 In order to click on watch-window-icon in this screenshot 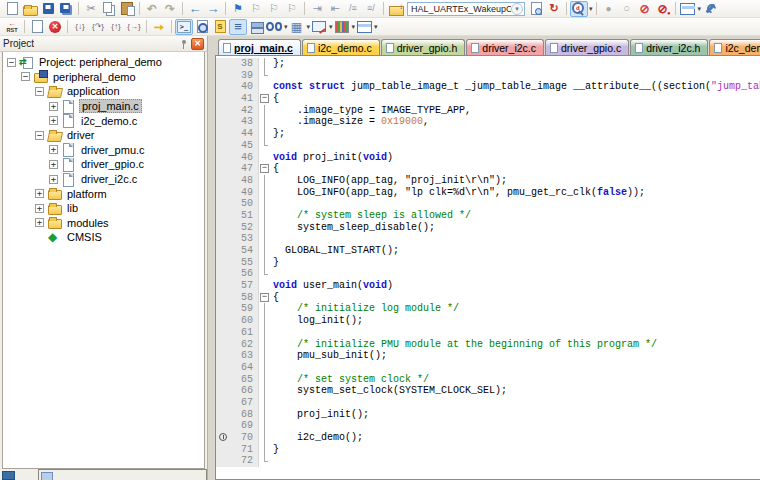, I will do `click(274, 27)`.